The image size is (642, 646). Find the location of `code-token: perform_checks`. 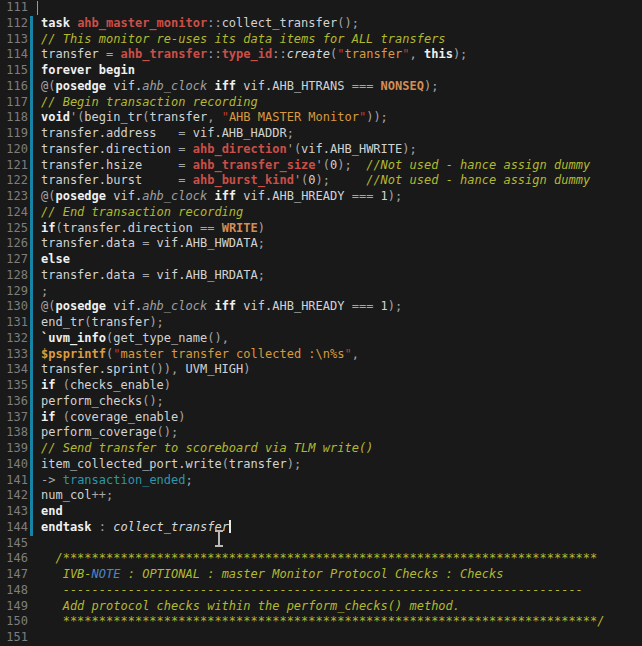

code-token: perform_checks is located at coordinates (92, 401).